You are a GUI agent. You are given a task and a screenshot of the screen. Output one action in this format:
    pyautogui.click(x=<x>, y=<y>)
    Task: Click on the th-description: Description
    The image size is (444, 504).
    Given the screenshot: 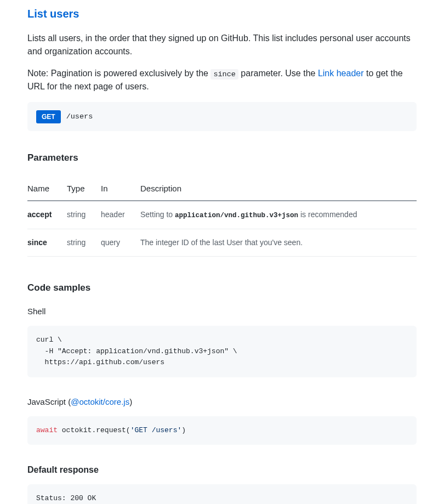 What is the action you would take?
    pyautogui.click(x=278, y=189)
    